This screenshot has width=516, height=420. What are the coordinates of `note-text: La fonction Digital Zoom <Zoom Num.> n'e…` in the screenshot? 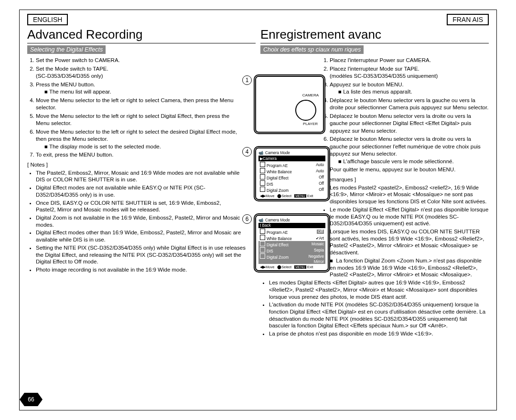 It's located at (406, 267).